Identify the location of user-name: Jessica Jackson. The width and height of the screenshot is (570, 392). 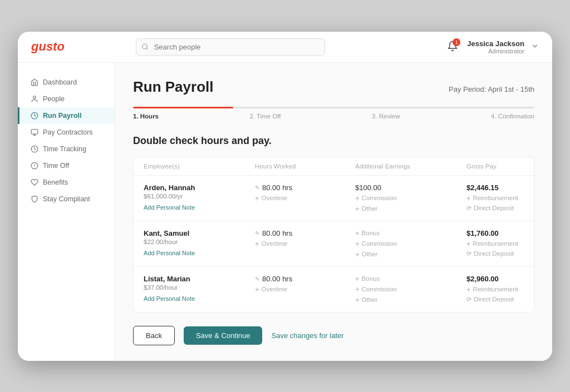
(495, 43).